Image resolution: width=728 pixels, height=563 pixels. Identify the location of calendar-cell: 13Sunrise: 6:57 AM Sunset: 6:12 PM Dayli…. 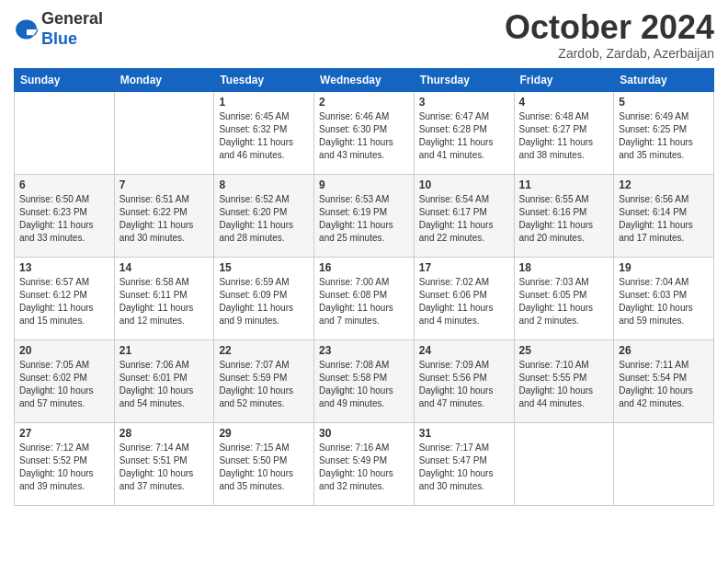
(64, 298).